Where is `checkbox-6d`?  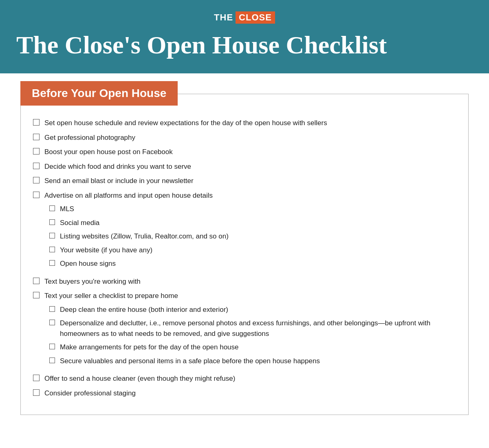 checkbox-6d is located at coordinates (52, 249).